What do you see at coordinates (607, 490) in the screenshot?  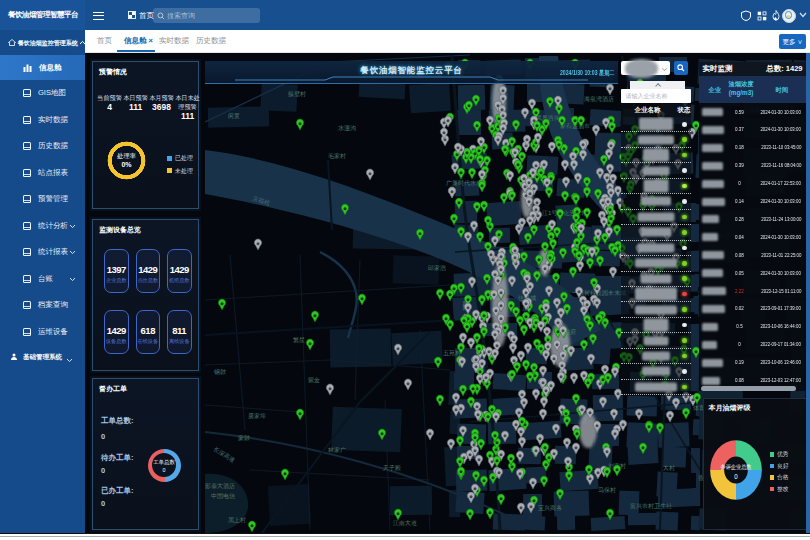 I see `svg-text: 马保村` at bounding box center [607, 490].